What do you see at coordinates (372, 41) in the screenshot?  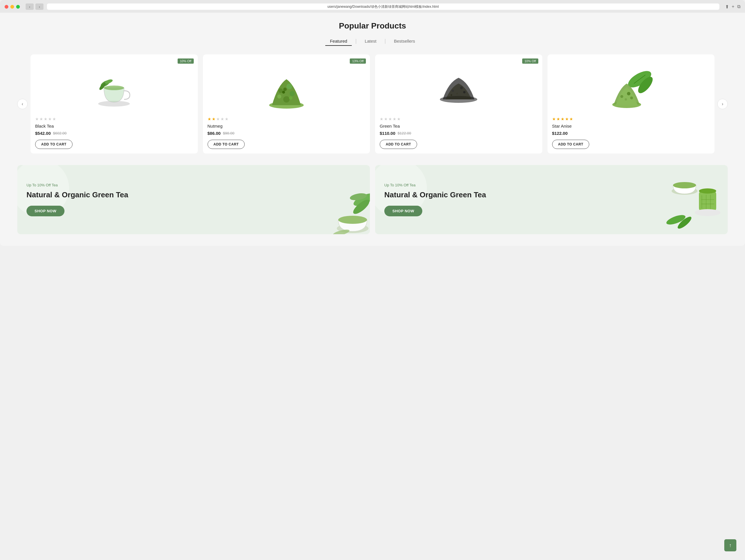 I see `product-tabs: Featured | Latest | Bestsellers` at bounding box center [372, 41].